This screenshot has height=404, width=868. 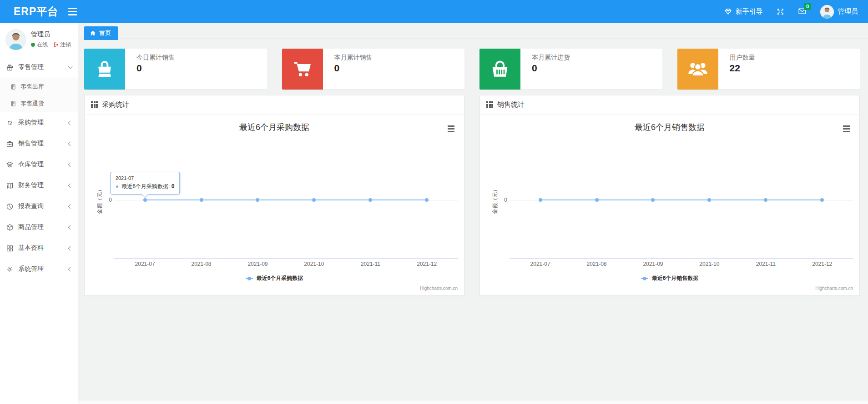 I want to click on avatar, so click(x=16, y=40).